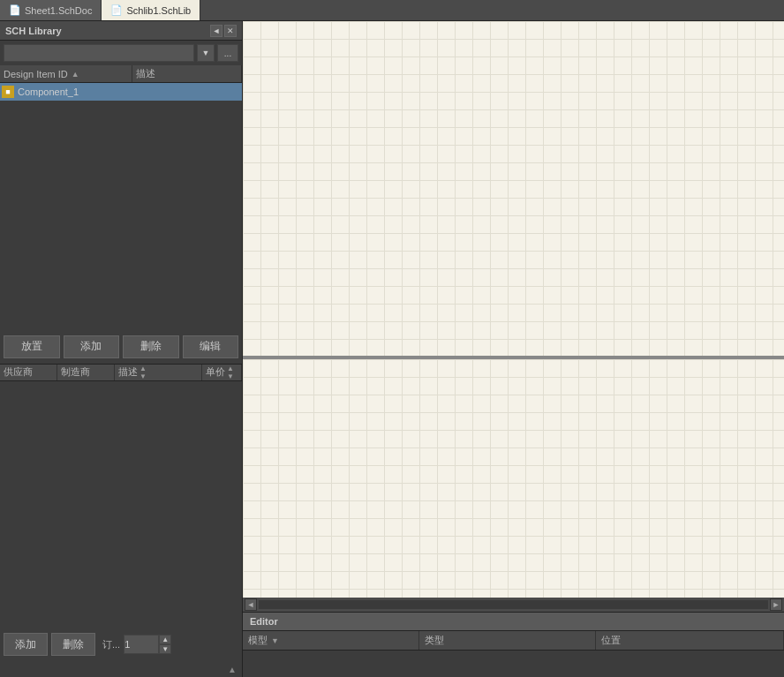 The width and height of the screenshot is (784, 677). What do you see at coordinates (611, 641) in the screenshot?
I see `position-label: 位置` at bounding box center [611, 641].